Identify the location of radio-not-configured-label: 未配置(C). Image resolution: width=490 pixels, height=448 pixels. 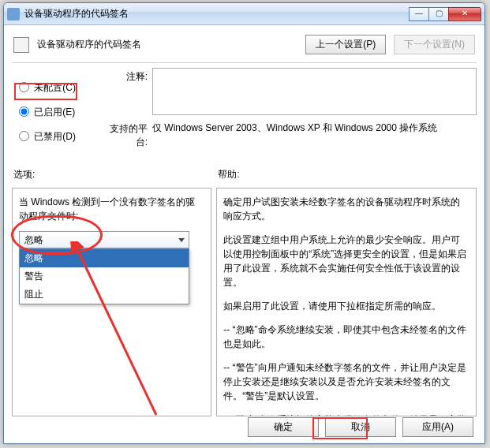
(55, 88).